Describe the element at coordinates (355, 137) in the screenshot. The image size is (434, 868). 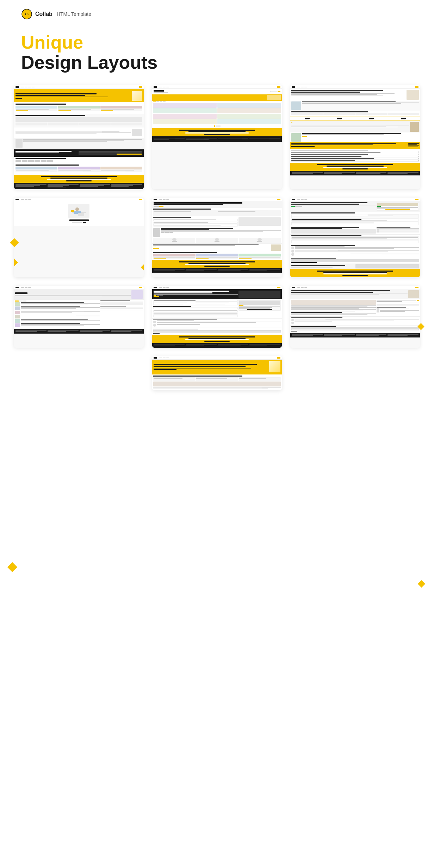
I see `mock-come-teach` at that location.